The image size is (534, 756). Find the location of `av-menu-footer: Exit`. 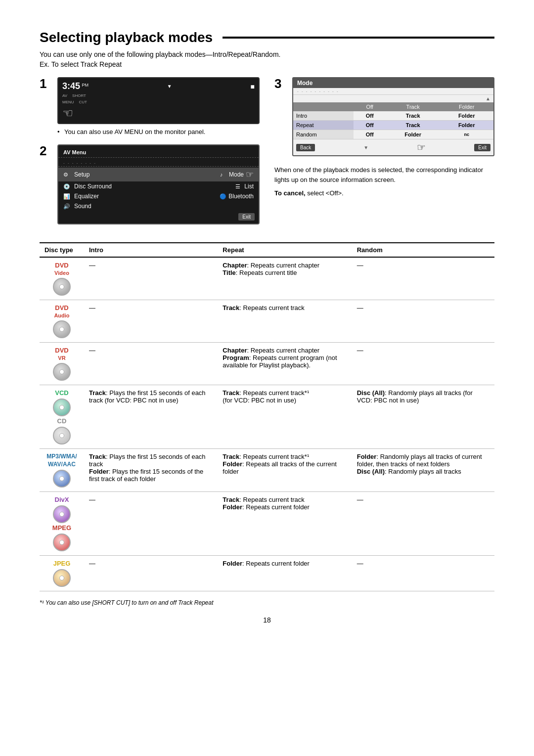

av-menu-footer: Exit is located at coordinates (158, 216).